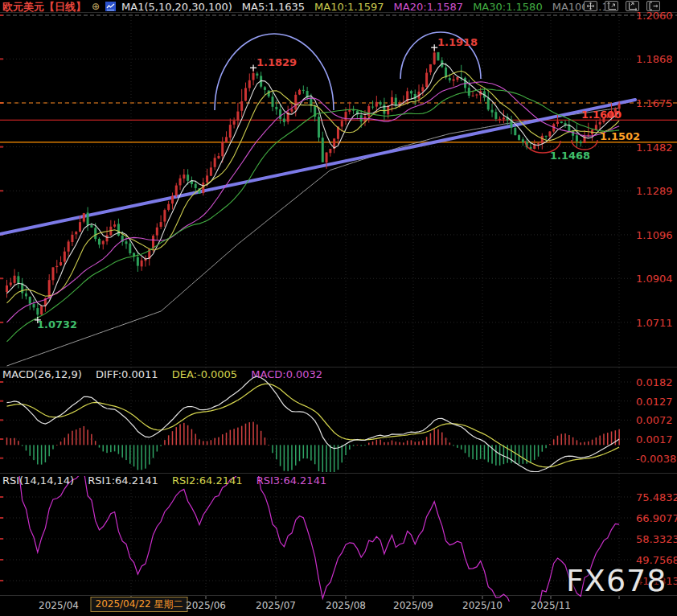 The image size is (677, 616). Describe the element at coordinates (654, 439) in the screenshot. I see `macd-axis-label: 0.0017` at that location.